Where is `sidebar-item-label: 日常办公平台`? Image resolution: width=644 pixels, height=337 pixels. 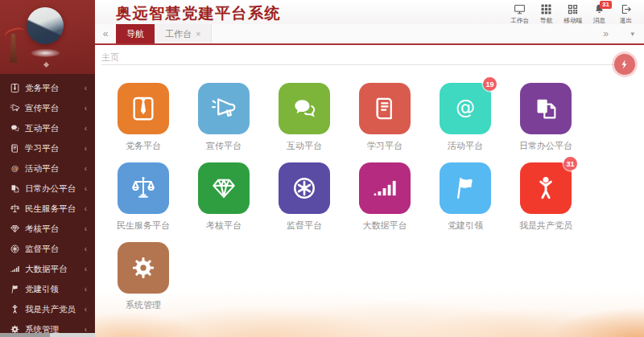 sidebar-item-label: 日常办公平台 is located at coordinates (50, 189).